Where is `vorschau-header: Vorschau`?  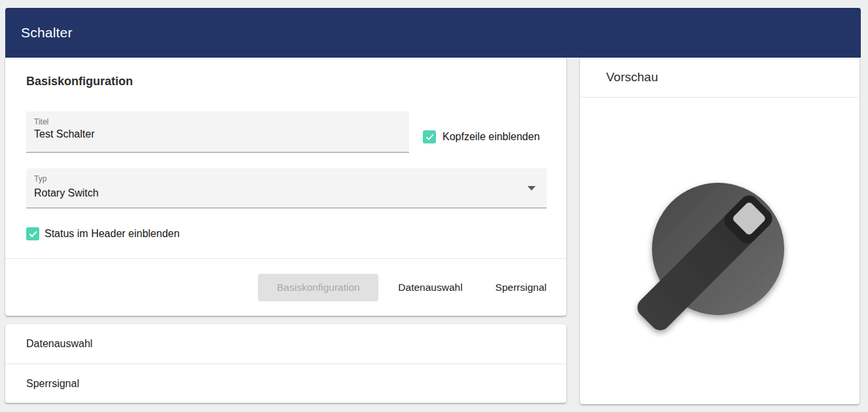
vorschau-header: Vorschau is located at coordinates (720, 77).